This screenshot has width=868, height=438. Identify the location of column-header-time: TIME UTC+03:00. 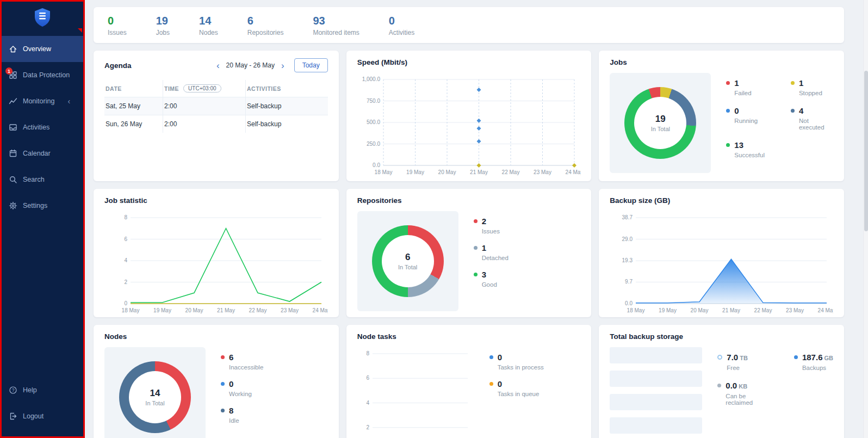
(204, 88).